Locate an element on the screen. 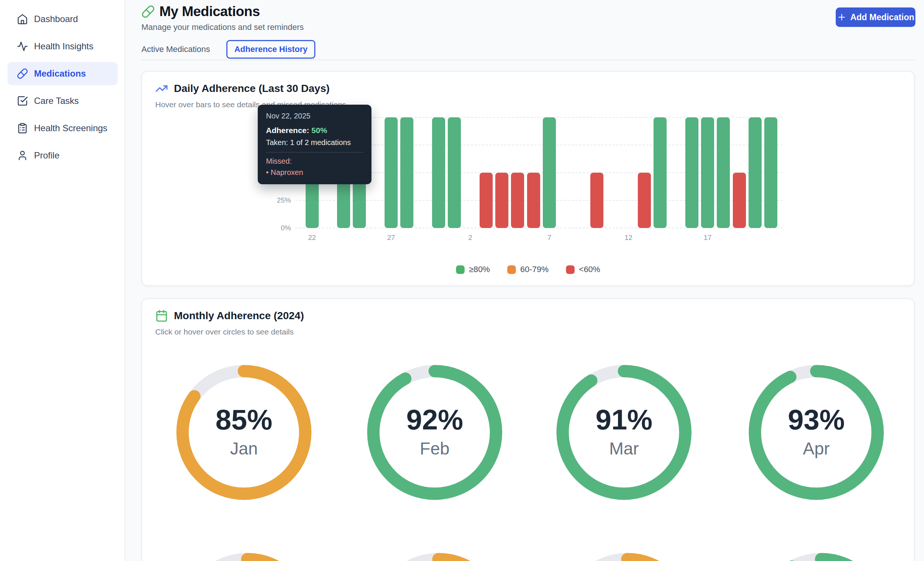 The image size is (924, 561). activity-icon is located at coordinates (22, 46).